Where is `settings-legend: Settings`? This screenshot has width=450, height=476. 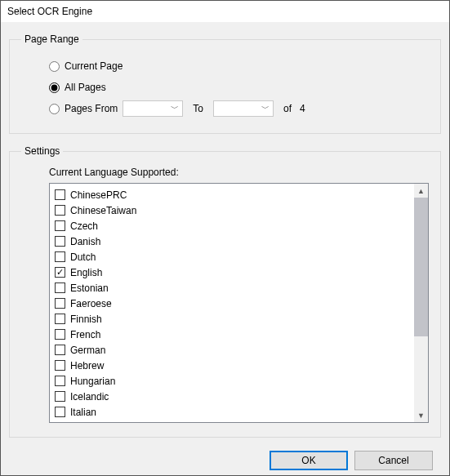 settings-legend: Settings is located at coordinates (42, 151).